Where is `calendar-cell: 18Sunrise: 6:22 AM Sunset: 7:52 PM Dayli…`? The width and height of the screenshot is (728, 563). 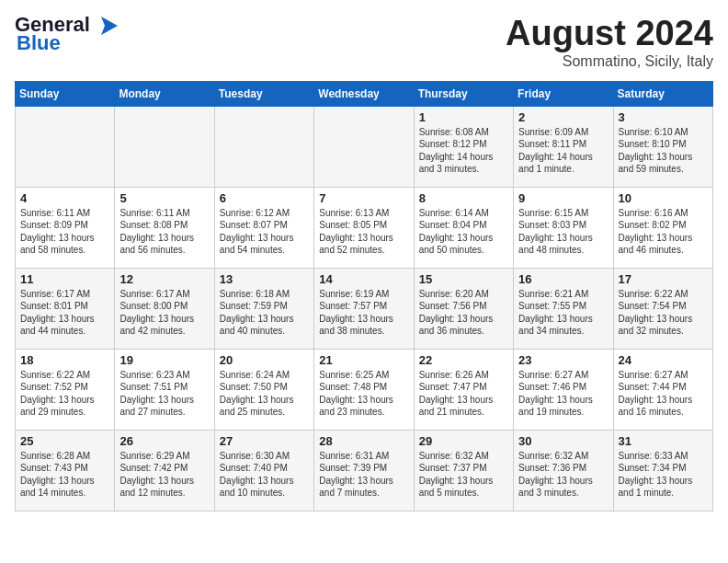 calendar-cell: 18Sunrise: 6:22 AM Sunset: 7:52 PM Dayli… is located at coordinates (65, 389).